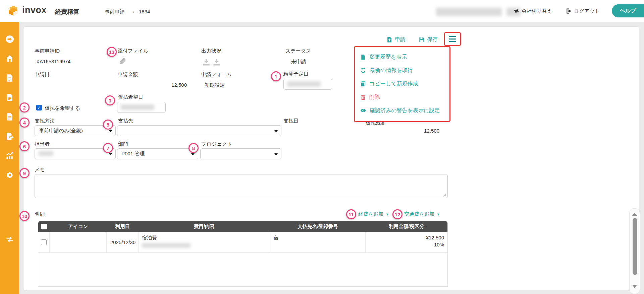 The width and height of the screenshot is (644, 294). I want to click on home-icon, so click(10, 59).